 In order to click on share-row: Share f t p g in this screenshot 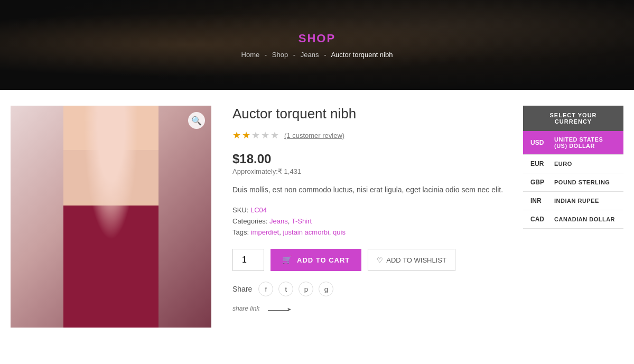, I will do `click(370, 289)`.